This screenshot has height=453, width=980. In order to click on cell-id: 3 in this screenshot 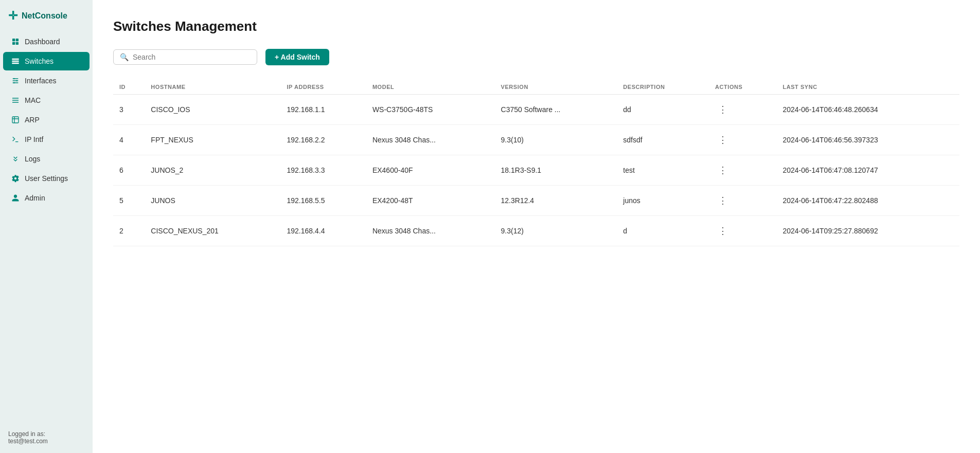, I will do `click(129, 110)`.